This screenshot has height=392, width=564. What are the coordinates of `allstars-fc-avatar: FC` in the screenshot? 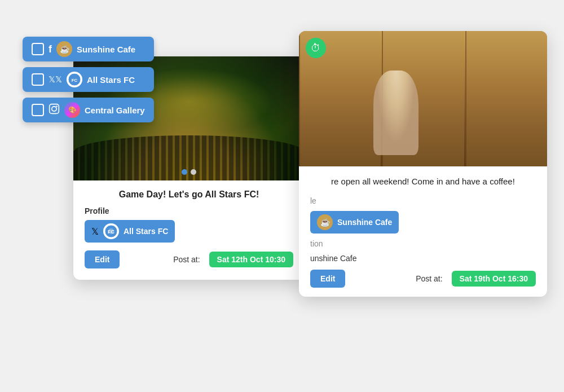 It's located at (74, 80).